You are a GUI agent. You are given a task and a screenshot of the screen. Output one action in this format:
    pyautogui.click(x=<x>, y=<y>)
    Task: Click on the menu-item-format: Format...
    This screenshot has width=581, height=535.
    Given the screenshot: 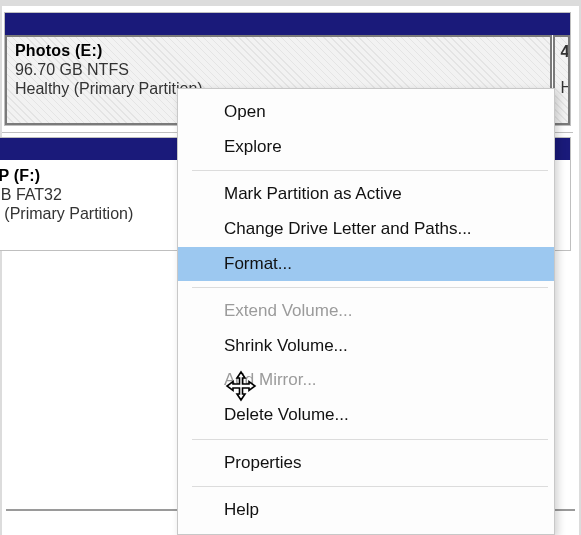 What is the action you would take?
    pyautogui.click(x=366, y=264)
    